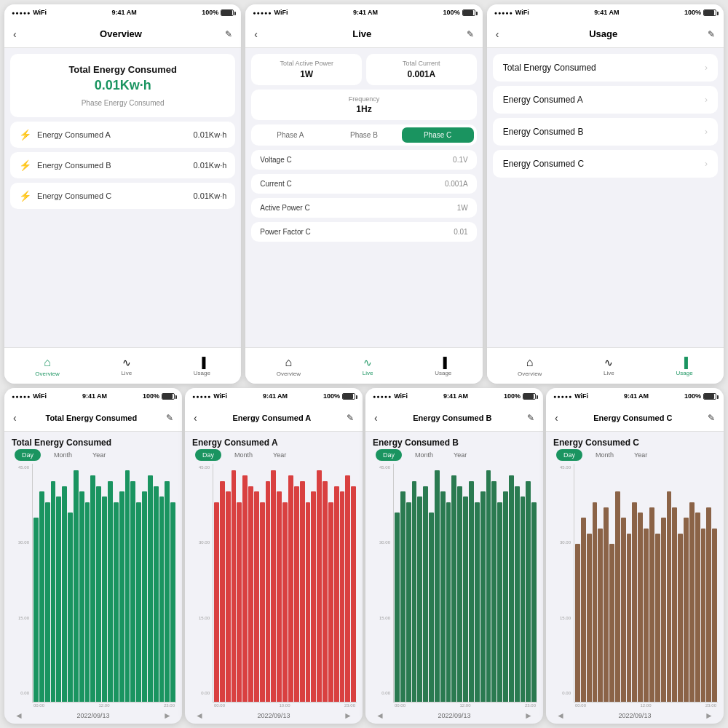  Describe the element at coordinates (709, 716) in the screenshot. I see `next-arrow-c: ►` at that location.